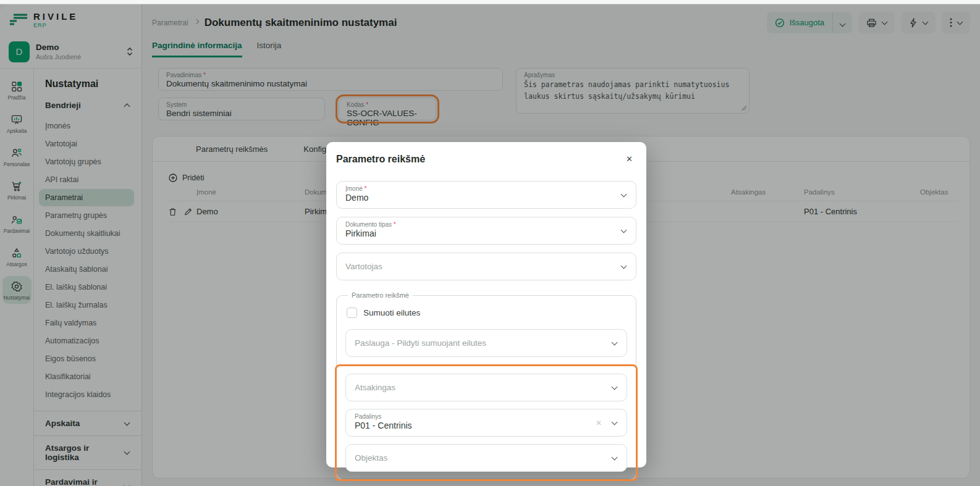 This screenshot has height=486, width=980. What do you see at coordinates (352, 312) in the screenshot?
I see `checkbox-unchecked` at bounding box center [352, 312].